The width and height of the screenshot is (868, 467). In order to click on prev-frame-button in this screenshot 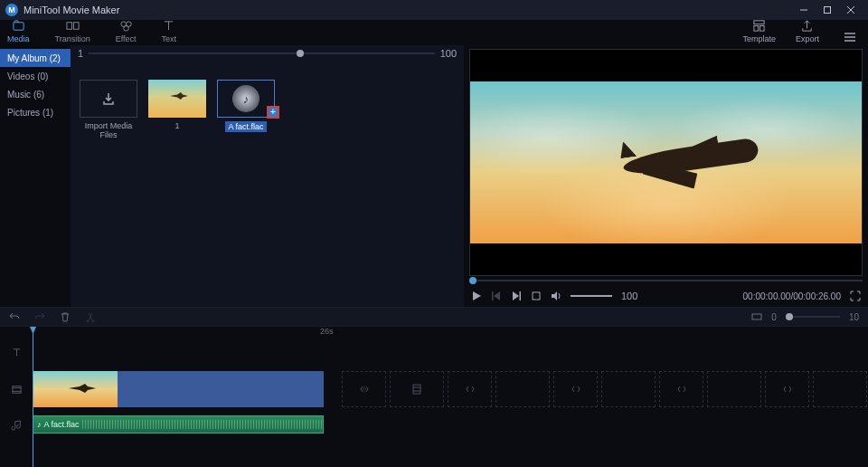, I will do `click(496, 296)`.